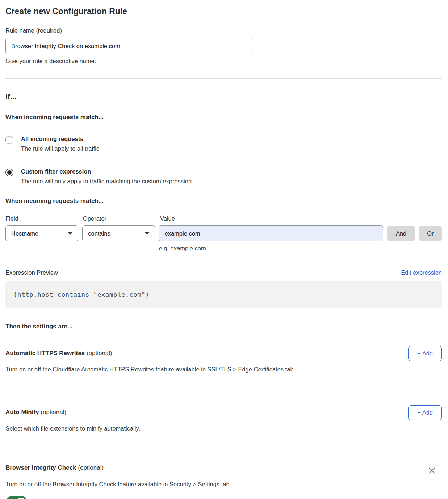 Image resolution: width=448 pixels, height=499 pixels. Describe the element at coordinates (224, 97) in the screenshot. I see `if-heading: If...` at that location.